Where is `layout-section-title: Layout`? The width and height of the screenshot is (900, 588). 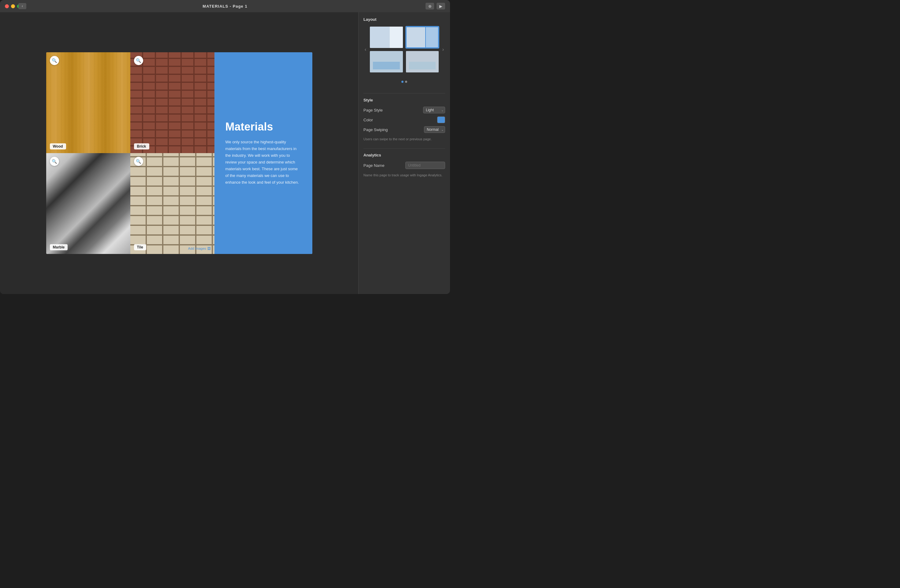 layout-section-title: Layout is located at coordinates (404, 19).